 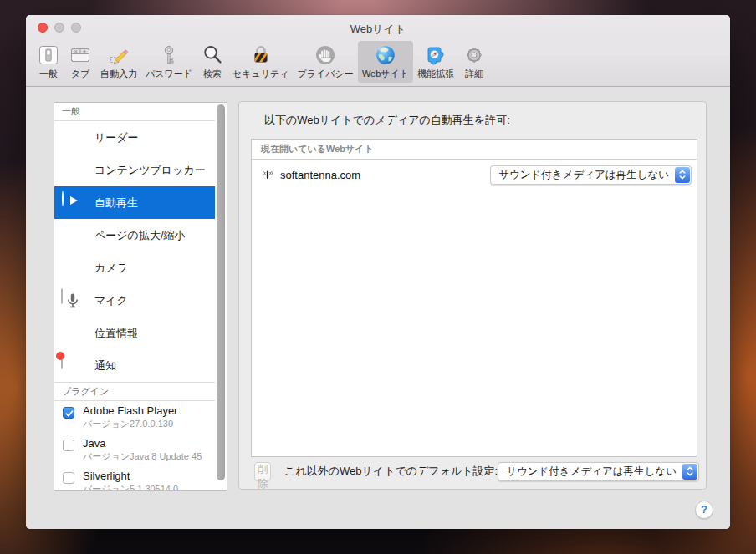 I want to click on gear-icon, so click(x=474, y=55).